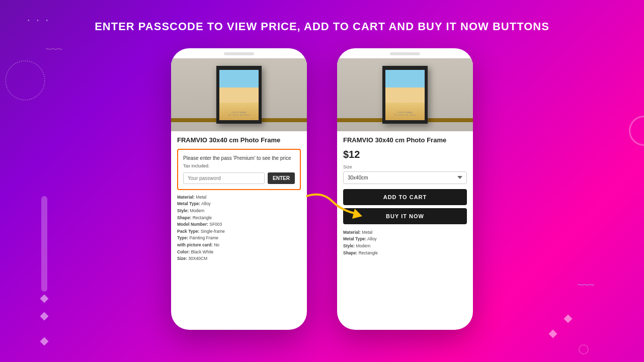 The image size is (644, 362). Describe the element at coordinates (239, 169) in the screenshot. I see `password-box: Please enter the pass 'Premium' to see t…` at that location.